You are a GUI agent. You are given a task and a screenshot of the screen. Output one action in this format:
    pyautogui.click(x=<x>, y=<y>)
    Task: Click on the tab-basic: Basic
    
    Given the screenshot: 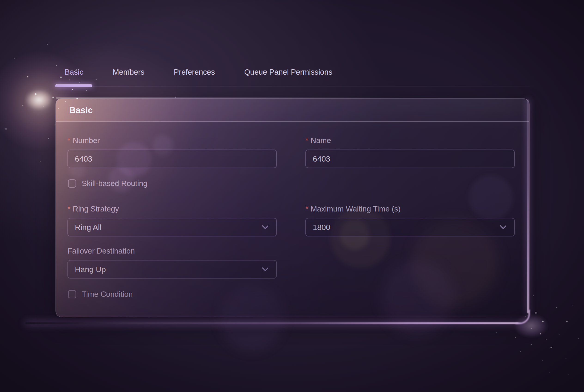 What is the action you would take?
    pyautogui.click(x=74, y=72)
    